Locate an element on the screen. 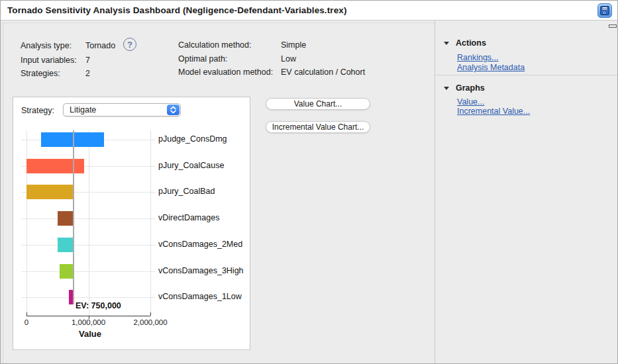 The height and width of the screenshot is (364, 618). value-chart-button: Value Chart... is located at coordinates (318, 104).